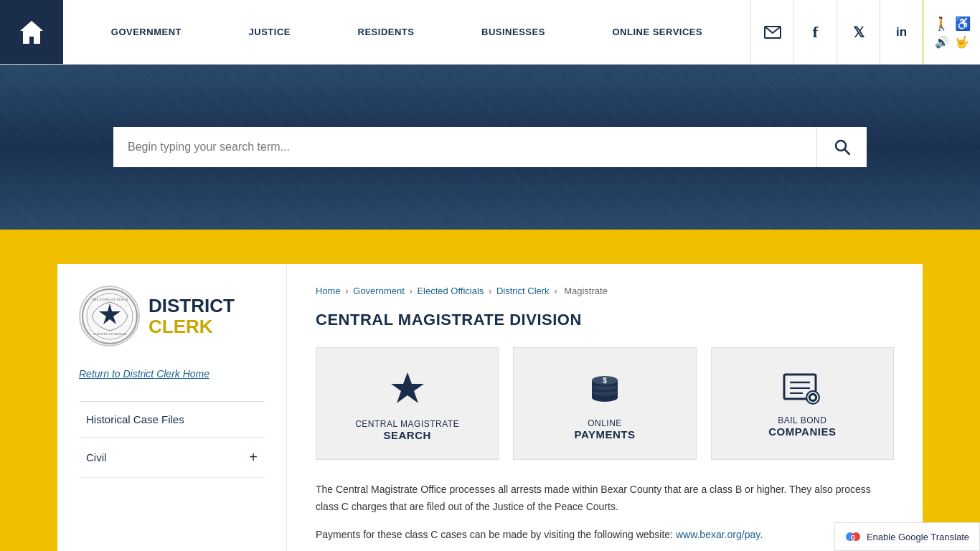 The width and height of the screenshot is (980, 551). Describe the element at coordinates (172, 316) in the screenshot. I see `sidebar-logo-area: THE STATE OF TEXAS COUNTY OF BEXAR DISTR…` at that location.